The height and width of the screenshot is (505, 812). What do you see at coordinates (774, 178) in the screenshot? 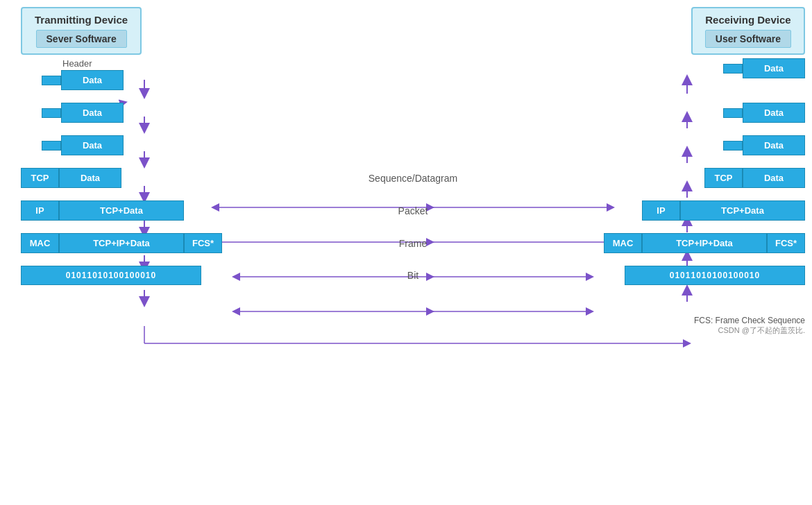
I see `right-row4-data: Data` at bounding box center [774, 178].